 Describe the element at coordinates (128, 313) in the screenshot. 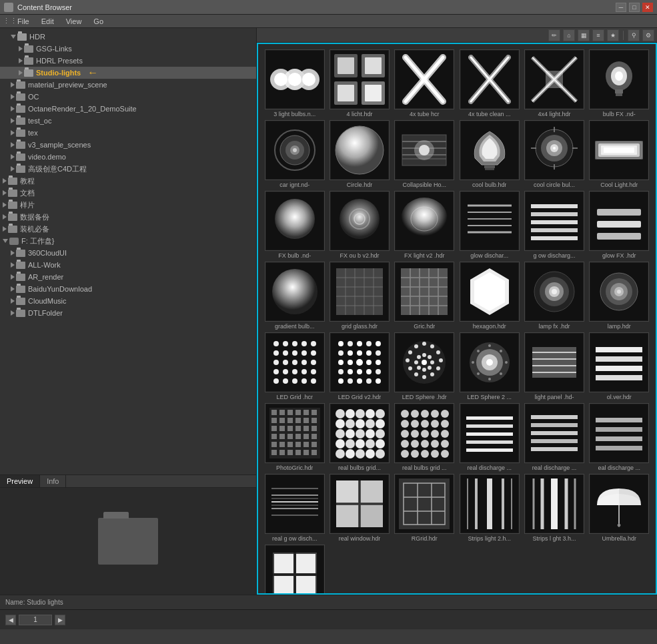

I see `tree-item-dtl: DTLFolder` at that location.